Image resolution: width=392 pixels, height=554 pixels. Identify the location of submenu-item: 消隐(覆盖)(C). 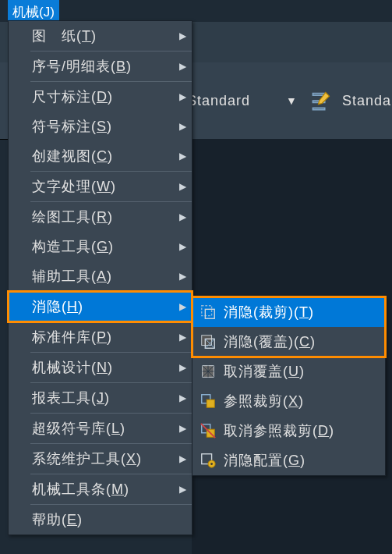
(288, 342).